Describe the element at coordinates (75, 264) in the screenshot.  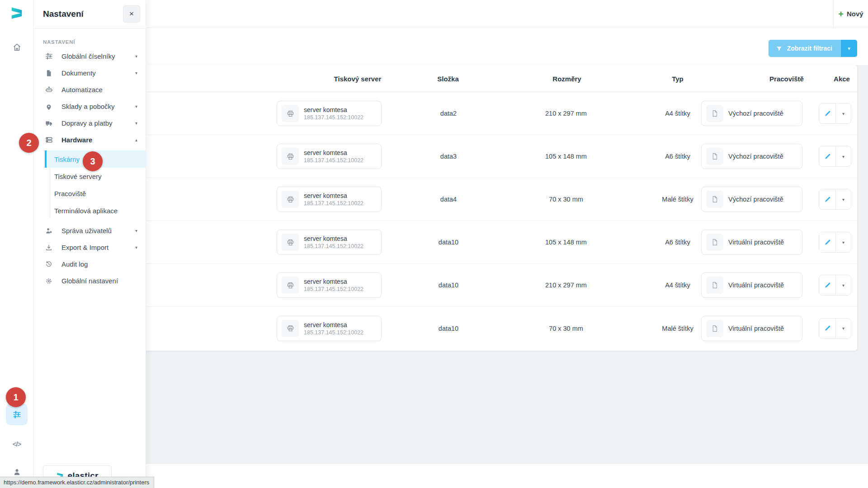
I see `sidebar-item-label: Audit log` at that location.